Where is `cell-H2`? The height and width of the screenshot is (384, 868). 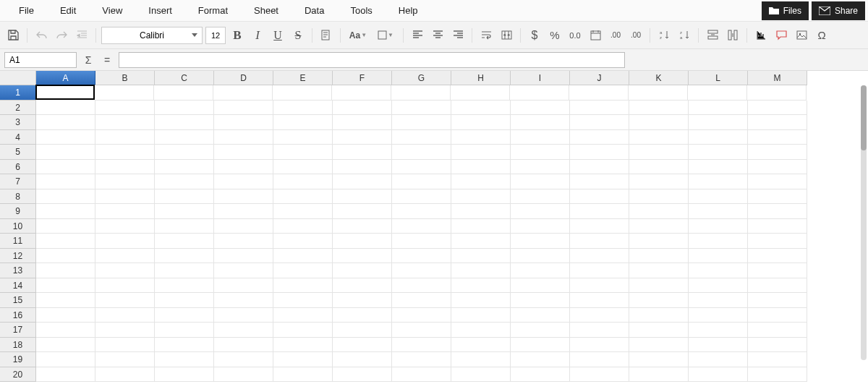
cell-H2 is located at coordinates (481, 108).